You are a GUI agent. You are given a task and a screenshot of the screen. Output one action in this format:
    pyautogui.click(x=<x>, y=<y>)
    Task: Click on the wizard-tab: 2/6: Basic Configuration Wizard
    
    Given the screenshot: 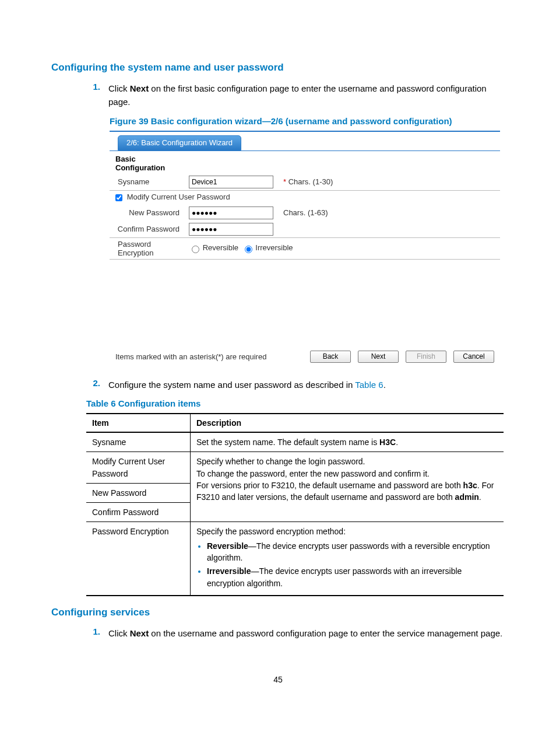 What is the action you would take?
    pyautogui.click(x=180, y=143)
    